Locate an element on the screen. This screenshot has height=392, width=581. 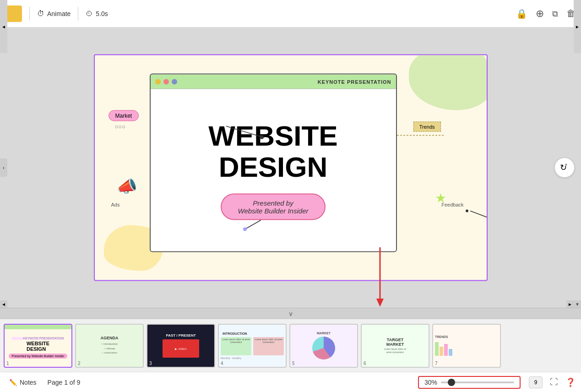
zoom-control-box: 30% is located at coordinates (469, 382).